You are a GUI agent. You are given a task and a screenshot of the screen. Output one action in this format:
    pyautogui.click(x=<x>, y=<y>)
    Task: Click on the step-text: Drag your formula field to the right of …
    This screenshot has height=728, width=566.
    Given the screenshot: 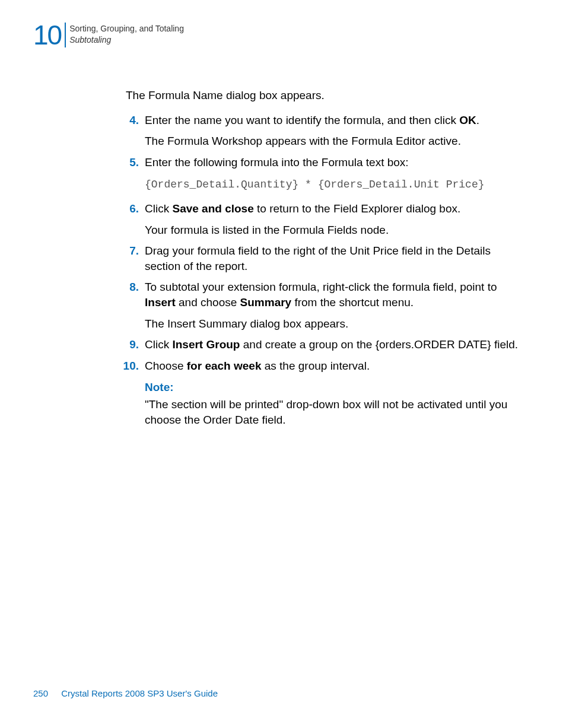 What is the action you would take?
    pyautogui.click(x=318, y=259)
    